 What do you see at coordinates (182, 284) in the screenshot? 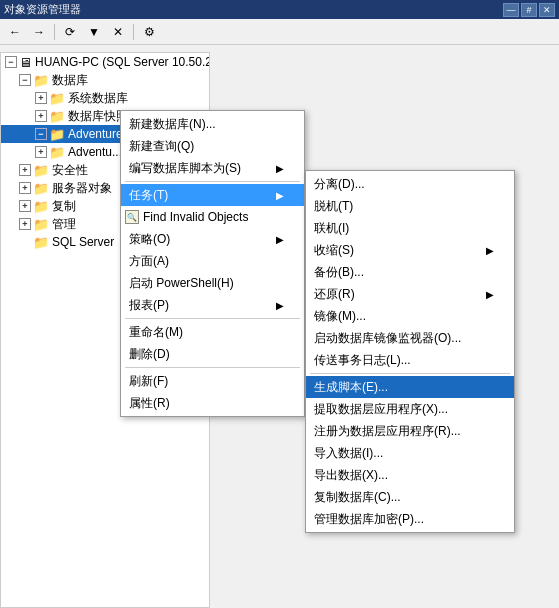
I see `powershell-label: 启动 PowerShell(H)` at bounding box center [182, 284].